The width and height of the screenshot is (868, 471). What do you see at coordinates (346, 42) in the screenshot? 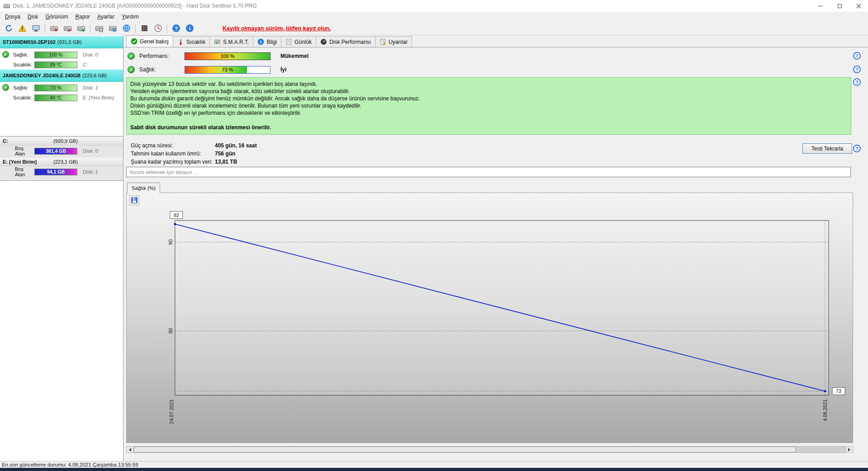
I see `tab-disk-performansi: Disk Performansı` at bounding box center [346, 42].